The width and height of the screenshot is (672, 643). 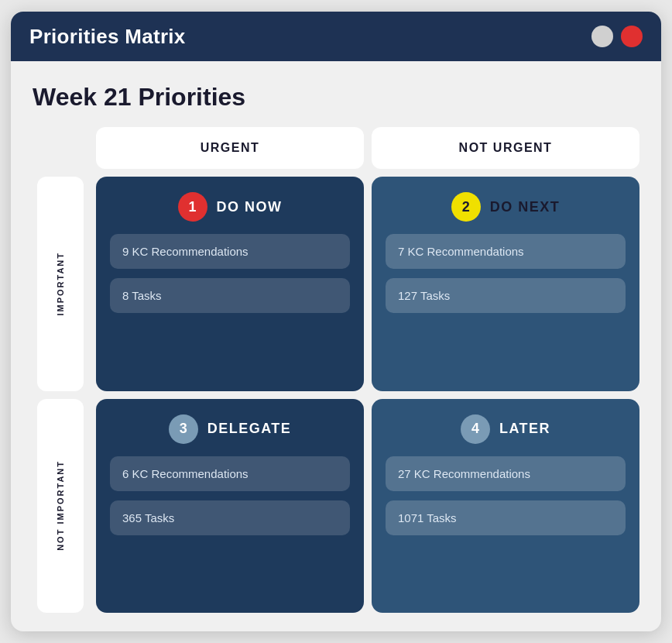 I want to click on quadrant-do-next-item-0: 7 KC Recommendations, so click(x=506, y=251).